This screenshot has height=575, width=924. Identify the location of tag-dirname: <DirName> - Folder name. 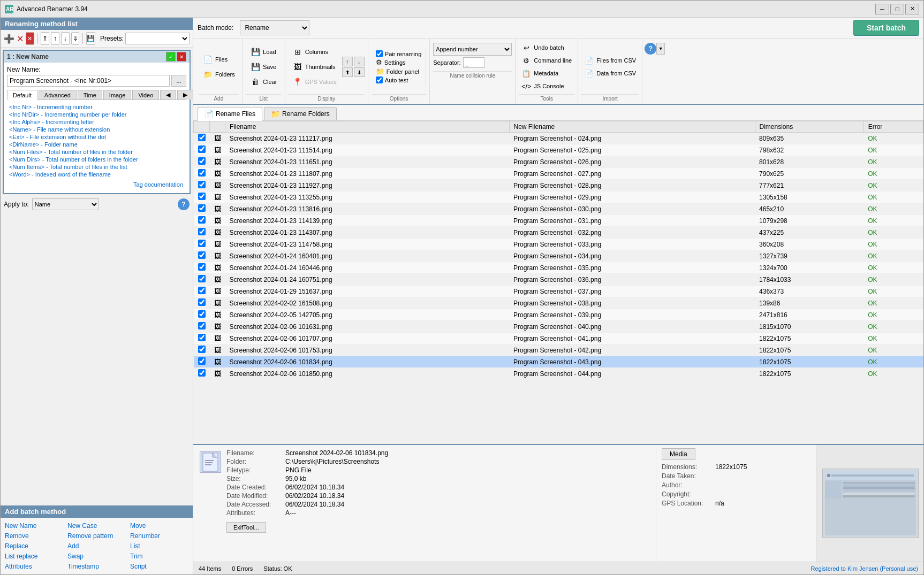
(96, 144).